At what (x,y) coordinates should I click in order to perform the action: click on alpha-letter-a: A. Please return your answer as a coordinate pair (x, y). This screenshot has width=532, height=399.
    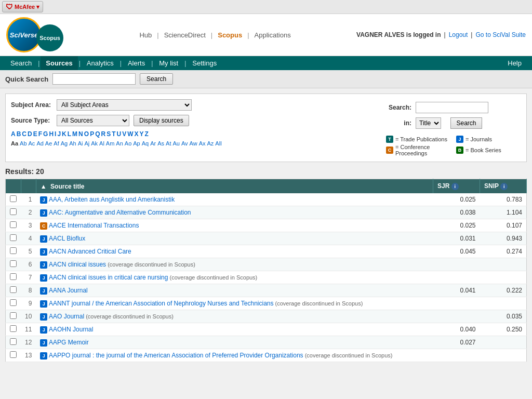
    Looking at the image, I should click on (14, 134).